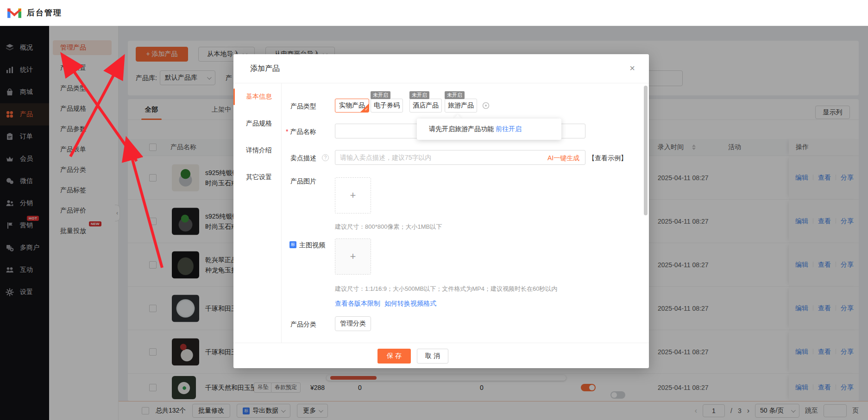 The width and height of the screenshot is (868, 420). Describe the element at coordinates (434, 13) in the screenshot. I see `top-bar: 后台管理` at that location.